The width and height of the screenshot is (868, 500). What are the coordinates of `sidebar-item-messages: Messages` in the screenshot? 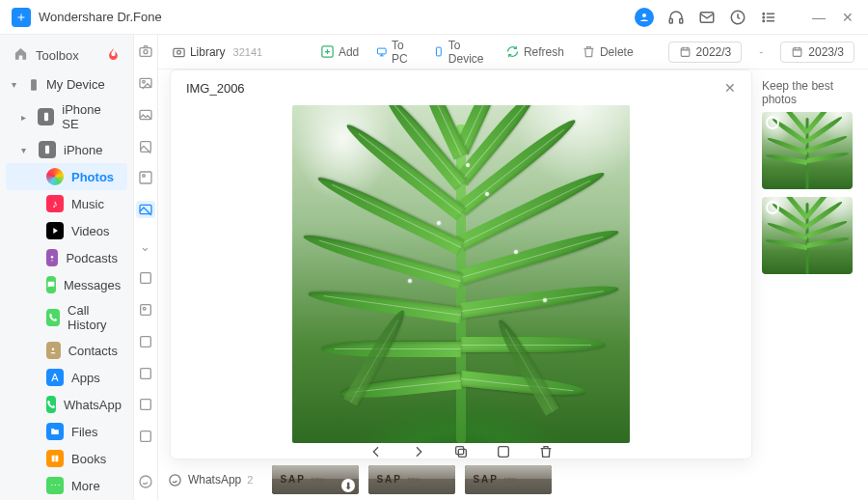 It's located at (67, 285).